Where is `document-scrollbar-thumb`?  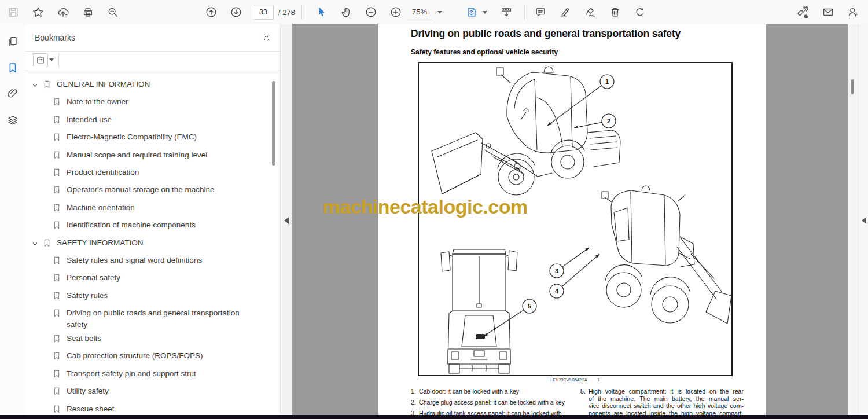
document-scrollbar-thumb is located at coordinates (852, 87).